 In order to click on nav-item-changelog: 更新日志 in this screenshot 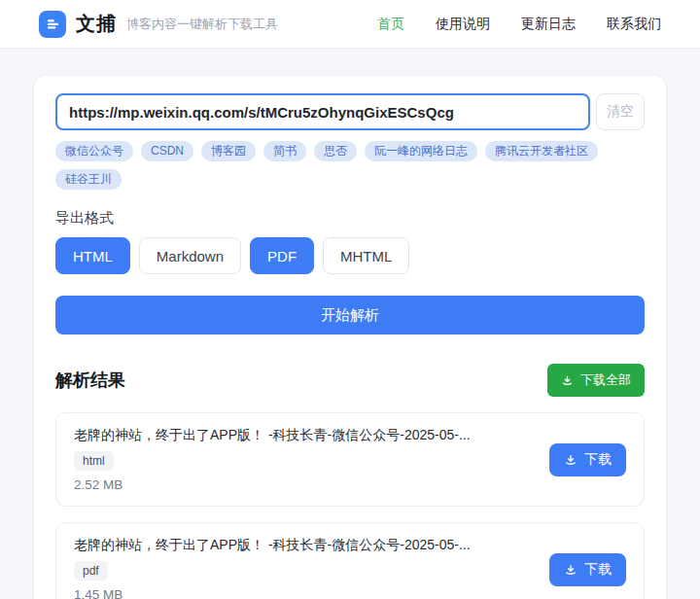, I will do `click(548, 24)`.